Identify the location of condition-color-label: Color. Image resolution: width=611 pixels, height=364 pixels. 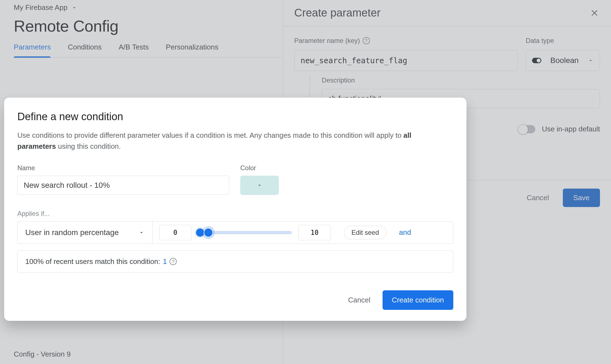
(260, 168).